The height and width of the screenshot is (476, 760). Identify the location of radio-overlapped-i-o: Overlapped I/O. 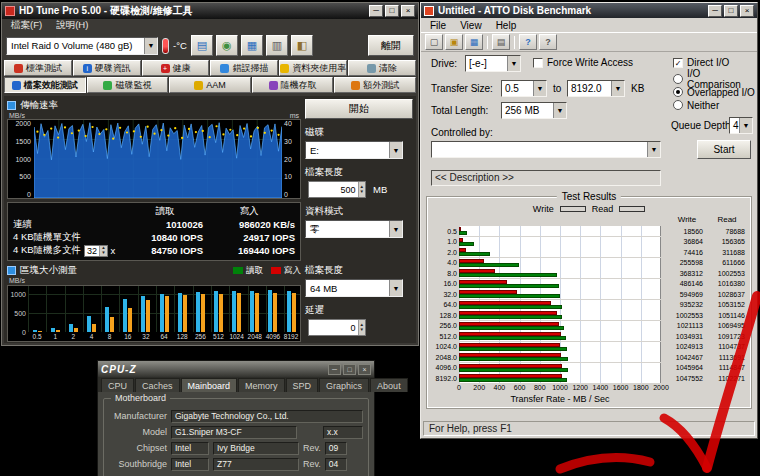
(715, 92).